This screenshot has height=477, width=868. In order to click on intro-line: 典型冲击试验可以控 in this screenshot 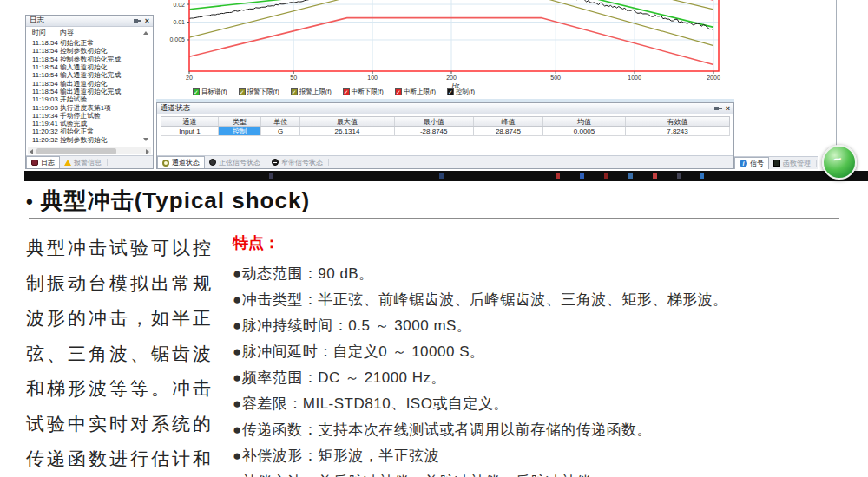, I will do `click(126, 248)`.